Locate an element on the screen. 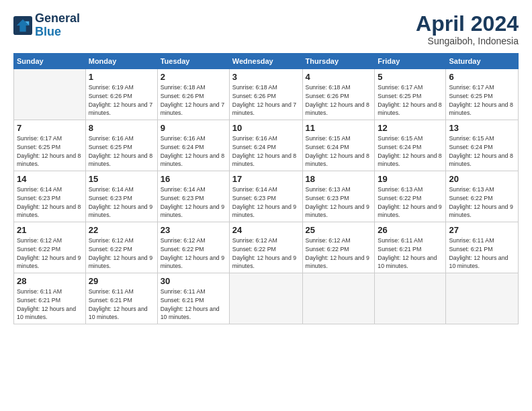 The image size is (532, 411). day-info: Sunrise: 6:19 AMSunset: 6:26 PMDaylight:… is located at coordinates (122, 101).